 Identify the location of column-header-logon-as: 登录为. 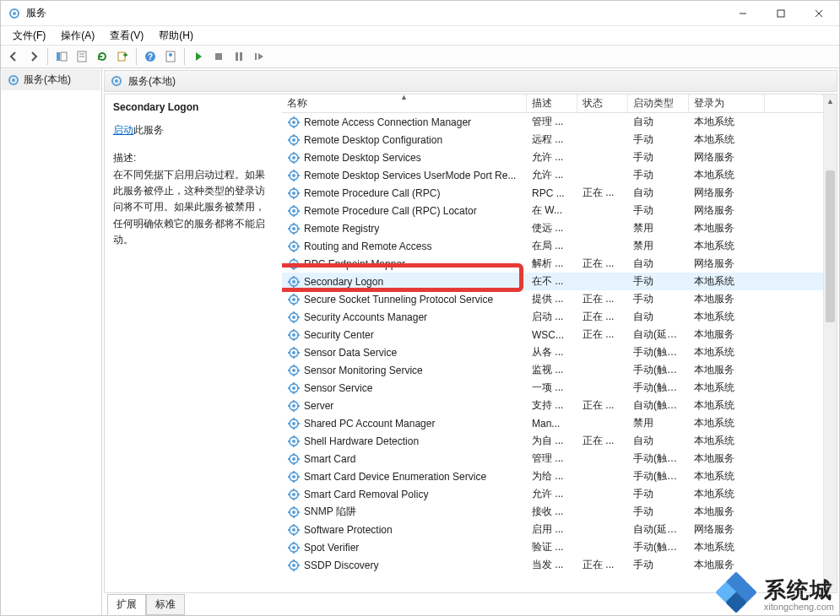
(727, 103).